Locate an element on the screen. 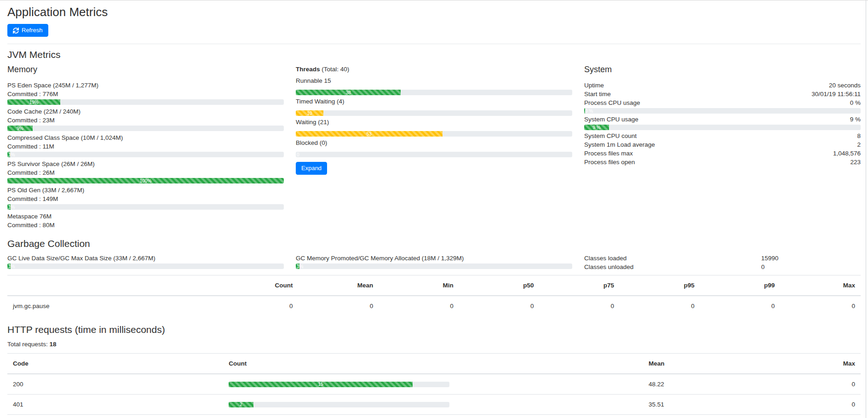 The image size is (868, 418). thread-progressbar: 38 is located at coordinates (434, 92).